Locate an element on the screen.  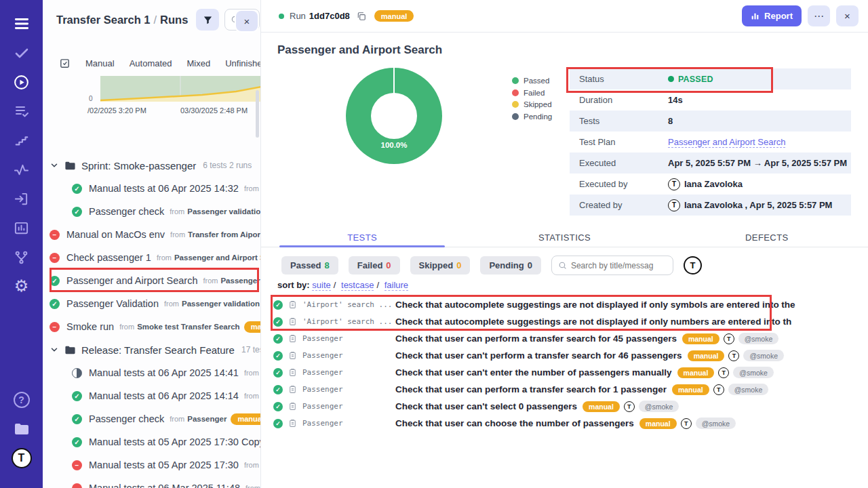
panel-tab-automated: Automated is located at coordinates (151, 64).